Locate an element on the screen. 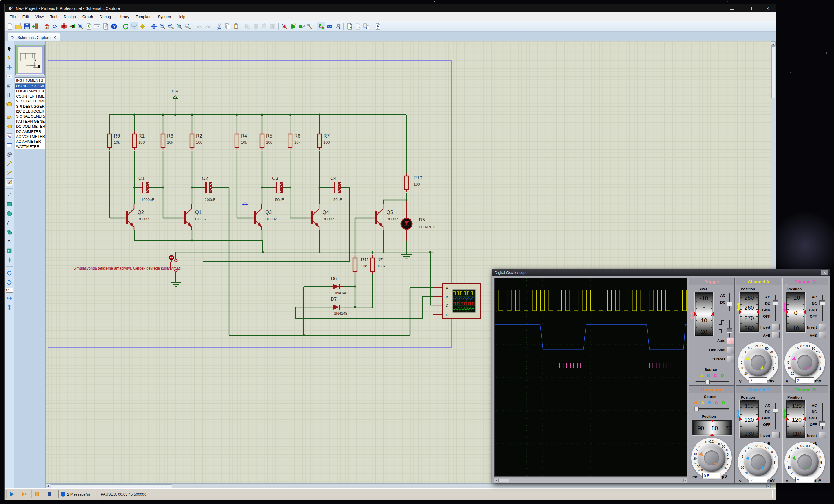  pause-button is located at coordinates (37, 494).